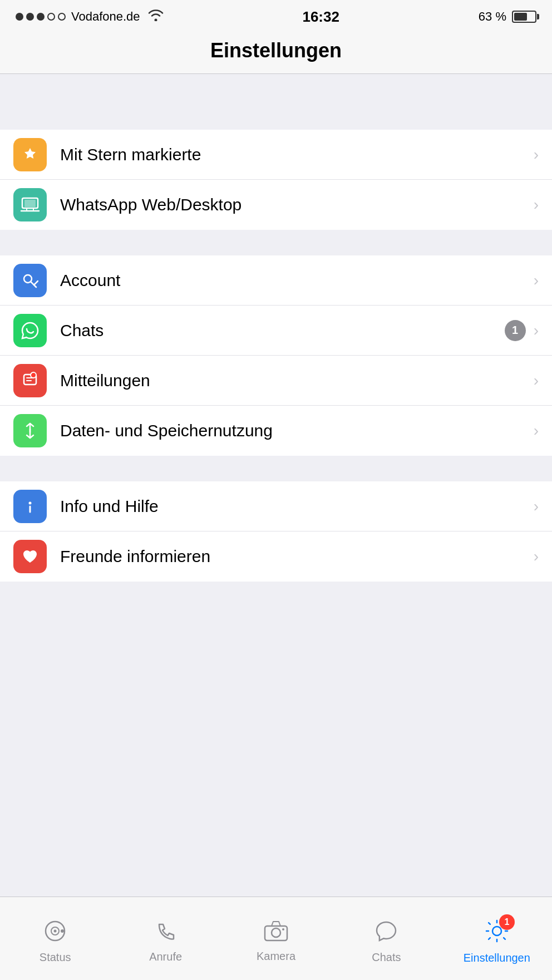 The height and width of the screenshot is (980, 552). I want to click on web-label: WhatsApp Web/Desktop, so click(297, 205).